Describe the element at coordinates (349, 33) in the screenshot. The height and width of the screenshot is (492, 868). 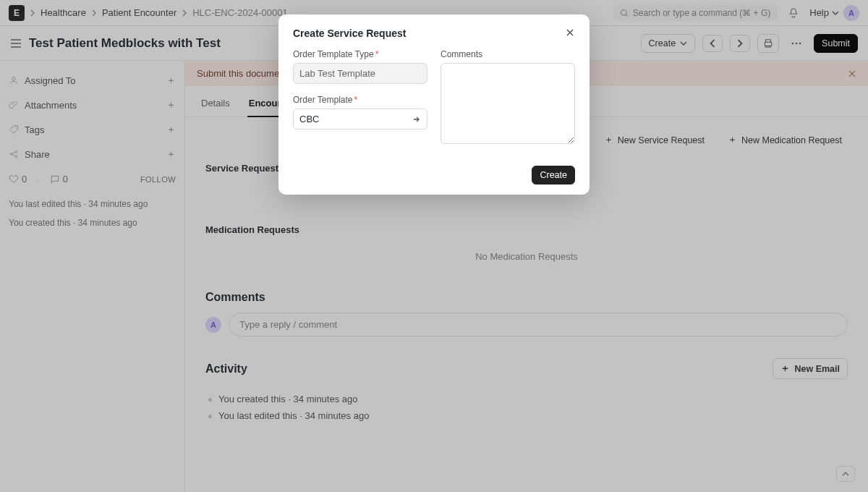
I see `modal-title: Create Service Request` at that location.